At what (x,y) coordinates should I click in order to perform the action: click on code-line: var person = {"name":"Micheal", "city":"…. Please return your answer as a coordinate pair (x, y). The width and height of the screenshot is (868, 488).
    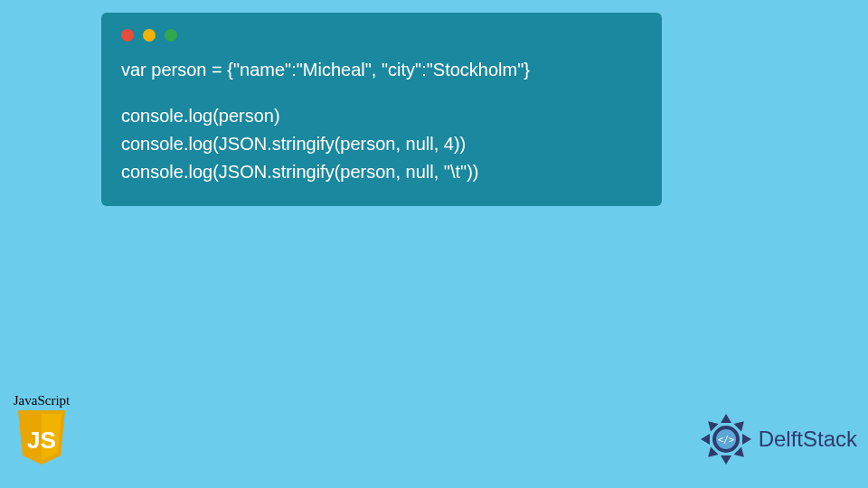
    Looking at the image, I should click on (382, 70).